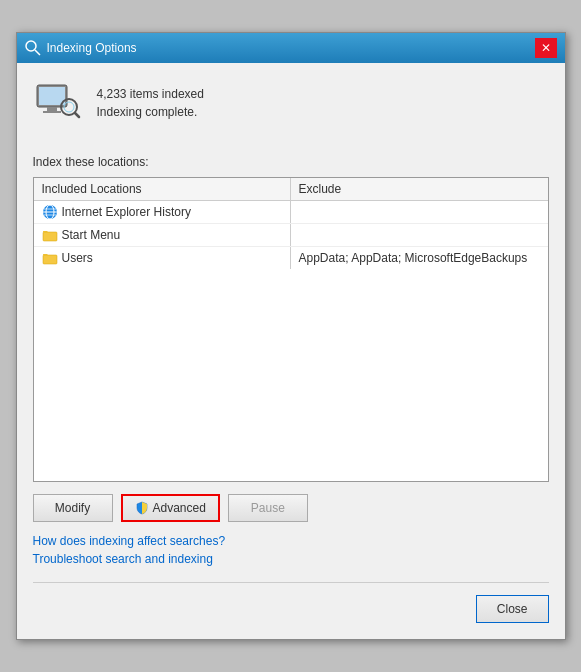 The width and height of the screenshot is (581, 672). Describe the element at coordinates (420, 189) in the screenshot. I see `col-exclude-header: Exclude` at that location.